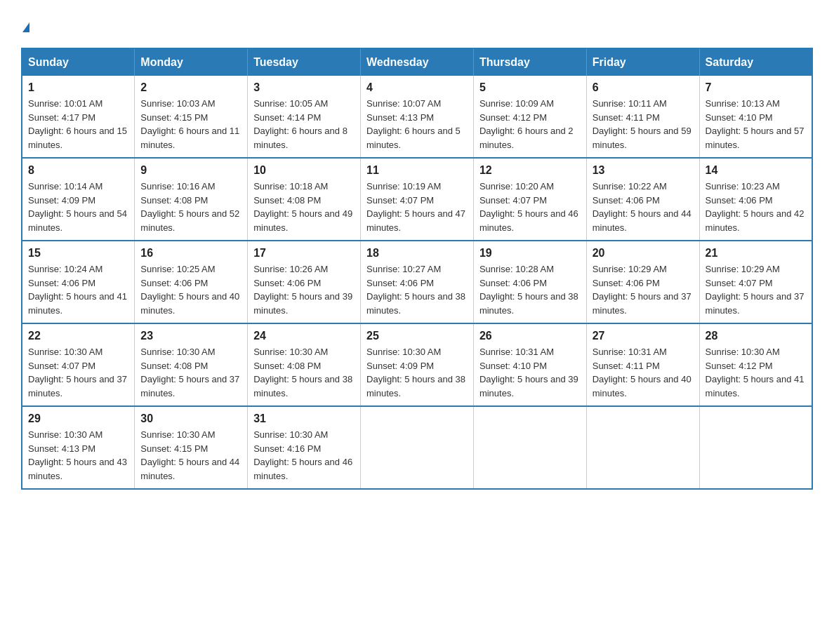  I want to click on calendar-day-cell: 6Sunrise: 10:11 AMSunset: 4:11 PMDayligh…, so click(643, 116).